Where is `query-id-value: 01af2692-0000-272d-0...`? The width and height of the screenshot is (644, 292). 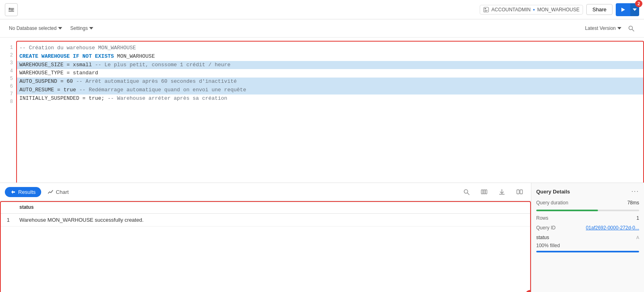 query-id-value: 01af2692-0000-272d-0... is located at coordinates (613, 228).